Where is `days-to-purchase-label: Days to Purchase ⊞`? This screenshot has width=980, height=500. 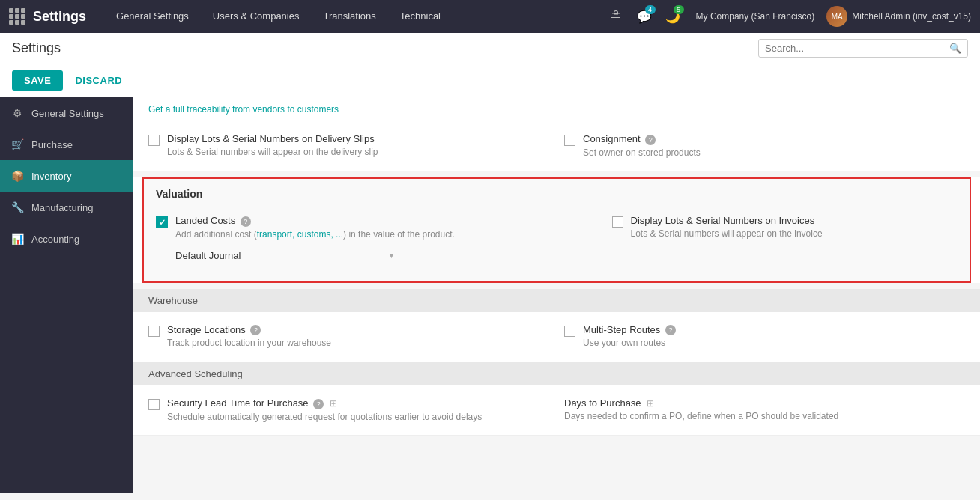
days-to-purchase-label: Days to Purchase ⊞ is located at coordinates (701, 403).